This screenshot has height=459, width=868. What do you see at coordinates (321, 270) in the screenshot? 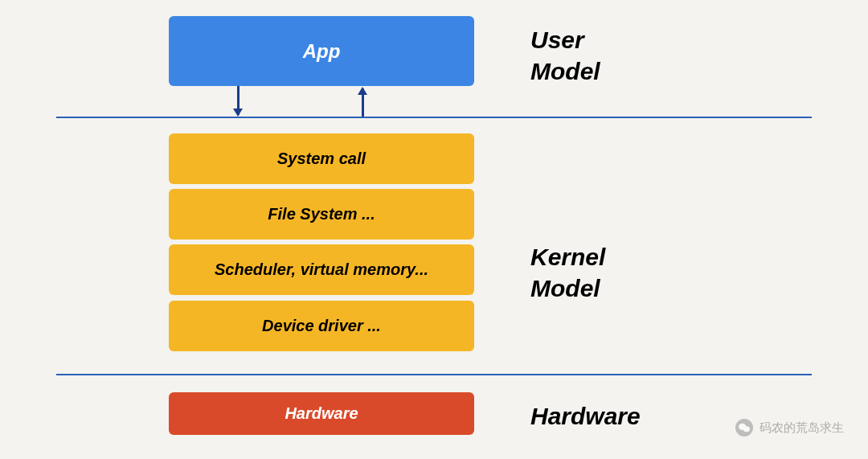
I see `kernel-scheduler-box: Scheduler, virtual memory...` at bounding box center [321, 270].